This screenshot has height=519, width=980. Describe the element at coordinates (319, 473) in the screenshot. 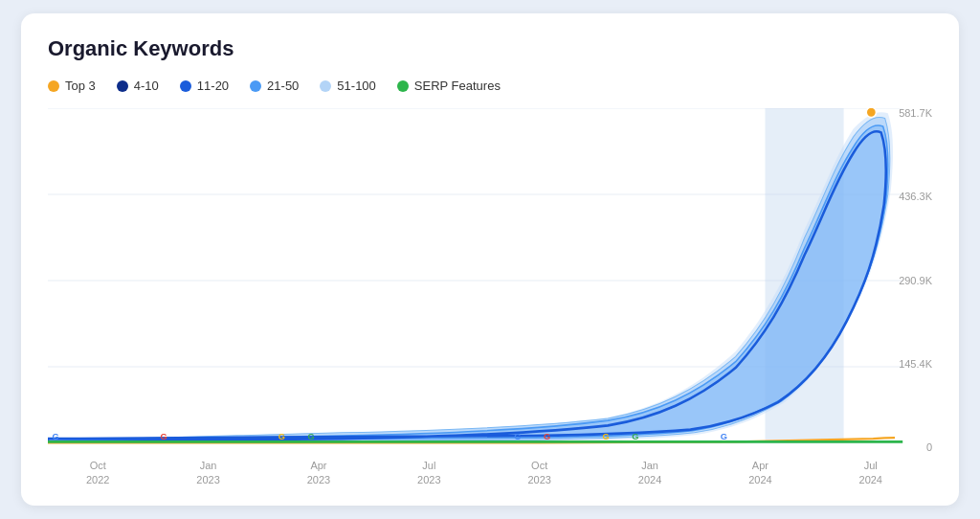

I see `x-label-apr23: Apr2023` at that location.